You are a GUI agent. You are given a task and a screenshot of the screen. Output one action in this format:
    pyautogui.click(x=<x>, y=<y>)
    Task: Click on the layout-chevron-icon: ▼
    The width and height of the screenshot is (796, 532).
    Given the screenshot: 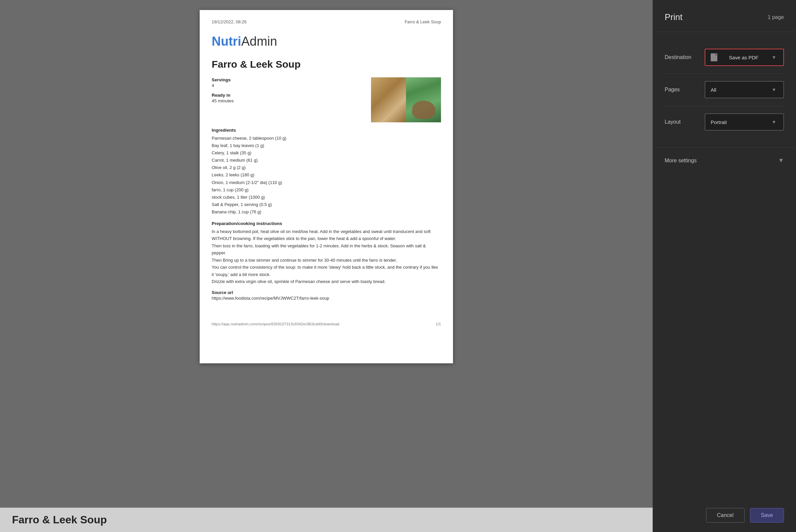 What is the action you would take?
    pyautogui.click(x=774, y=122)
    